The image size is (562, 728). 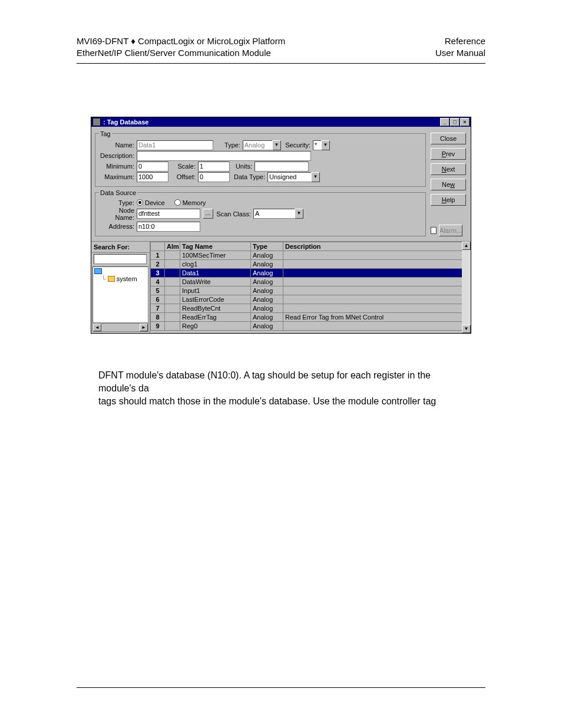 I want to click on row-number: 3, so click(x=158, y=272).